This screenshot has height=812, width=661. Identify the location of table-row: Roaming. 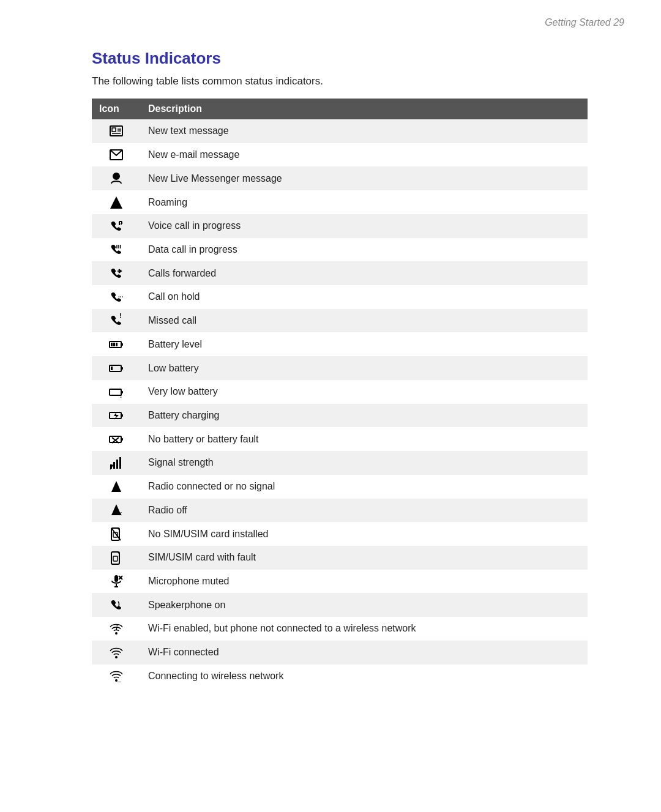
(340, 202).